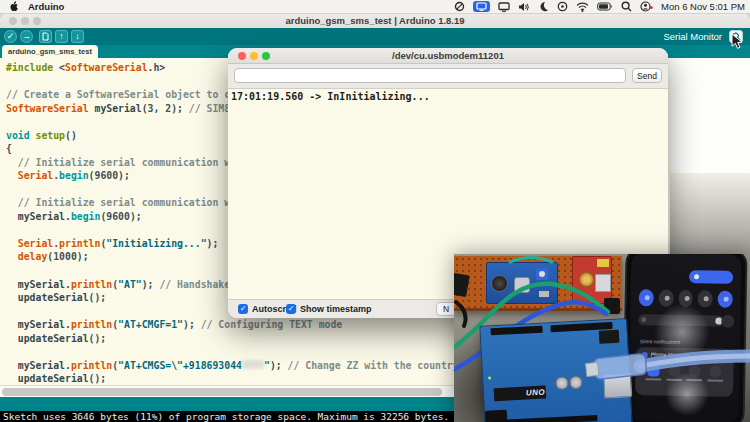 The image size is (750, 422). I want to click on volume-icon, so click(524, 7).